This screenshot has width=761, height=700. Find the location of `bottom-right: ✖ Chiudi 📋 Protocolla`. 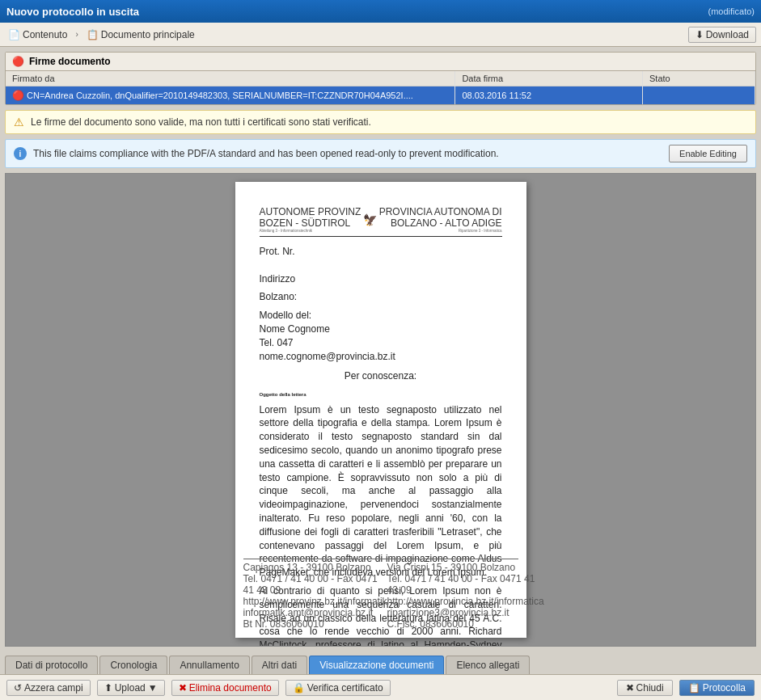

bottom-right: ✖ Chiudi 📋 Protocolla is located at coordinates (686, 688).